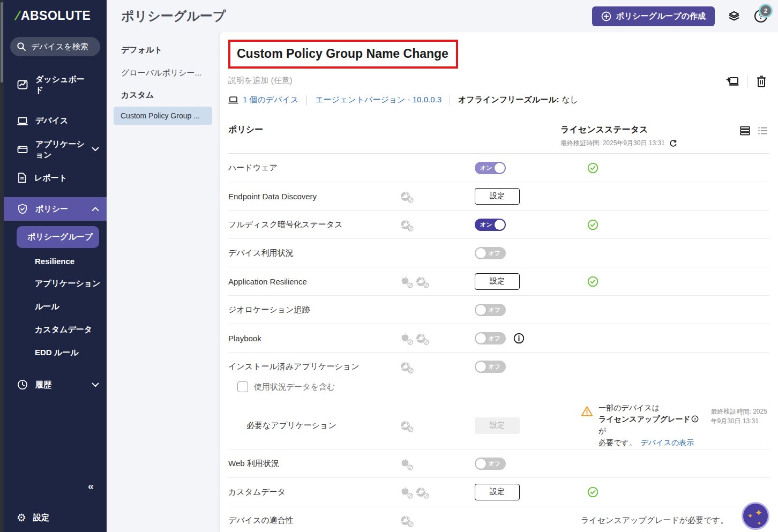  I want to click on policy-name: Playbook, so click(314, 339).